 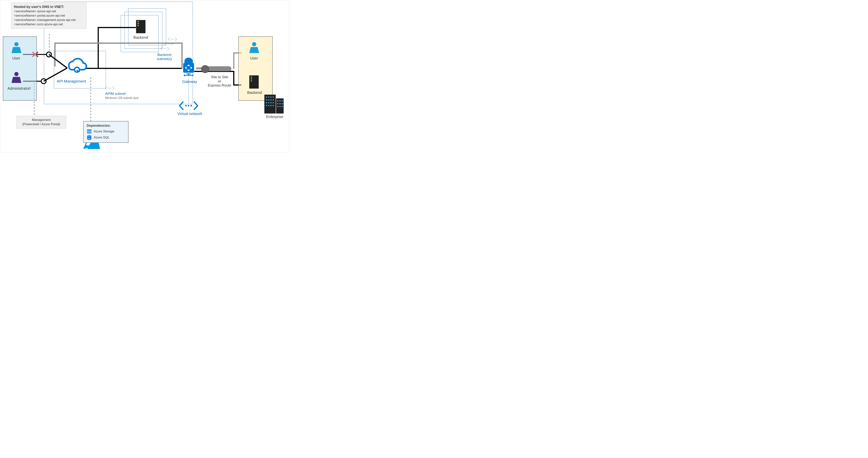 What do you see at coordinates (106, 132) in the screenshot?
I see `dep-row-storage: Azure Storage` at bounding box center [106, 132].